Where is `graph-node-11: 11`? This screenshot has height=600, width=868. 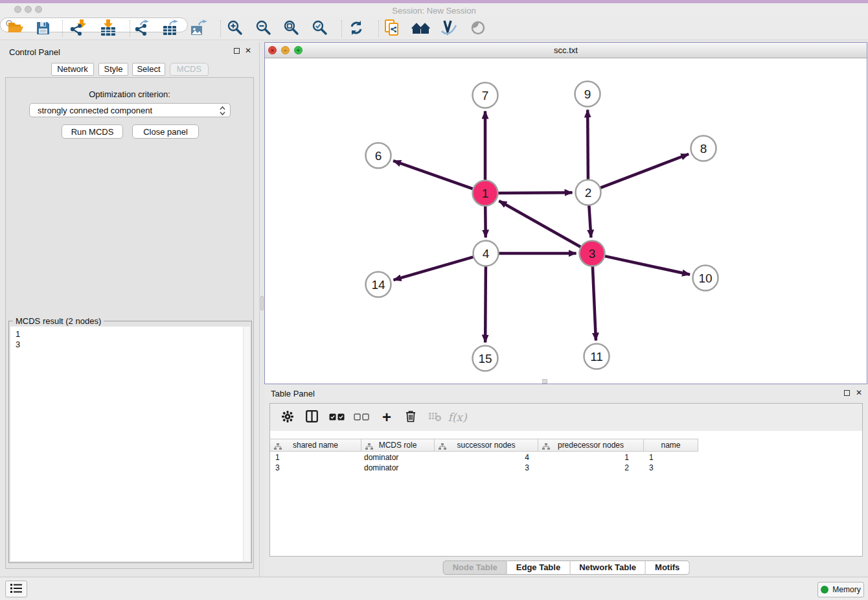 graph-node-11: 11 is located at coordinates (597, 356).